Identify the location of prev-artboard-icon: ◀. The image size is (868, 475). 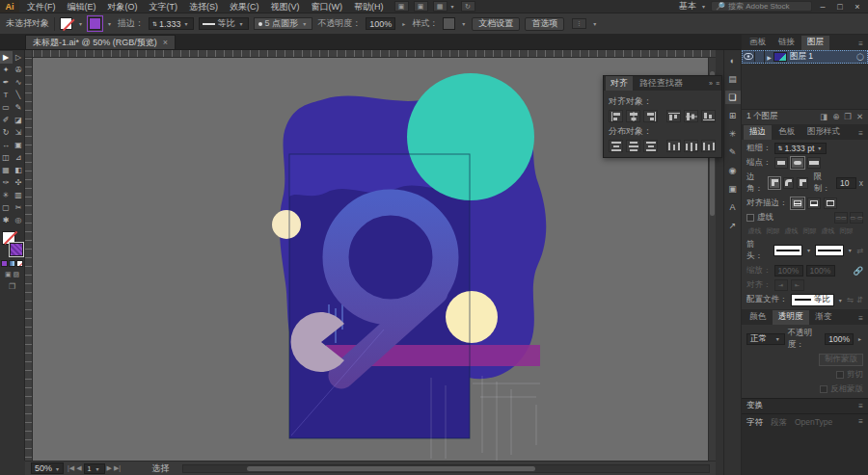
(79, 468).